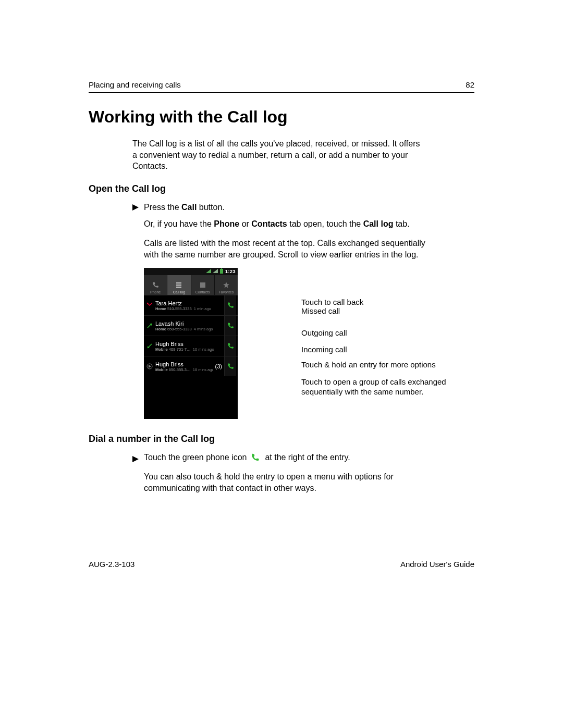  What do you see at coordinates (190, 303) in the screenshot?
I see `entry-name: Tara Hertz` at bounding box center [190, 303].